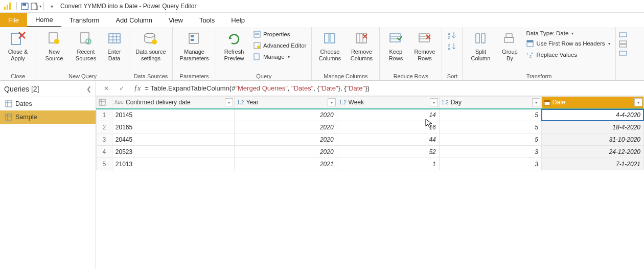 The width and height of the screenshot is (644, 269). Describe the element at coordinates (592, 140) in the screenshot. I see `cell: 31-10-2020` at that location.